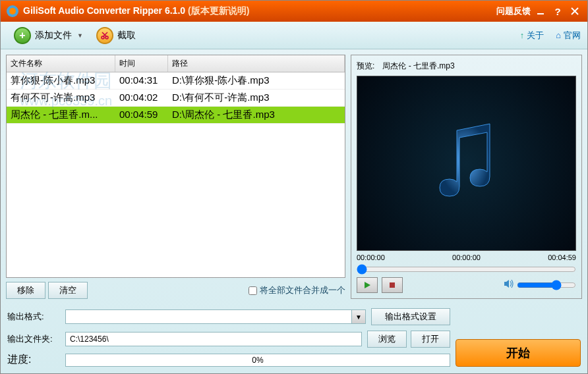  Describe the element at coordinates (22, 36) in the screenshot. I see `plus-icon: +` at that location.